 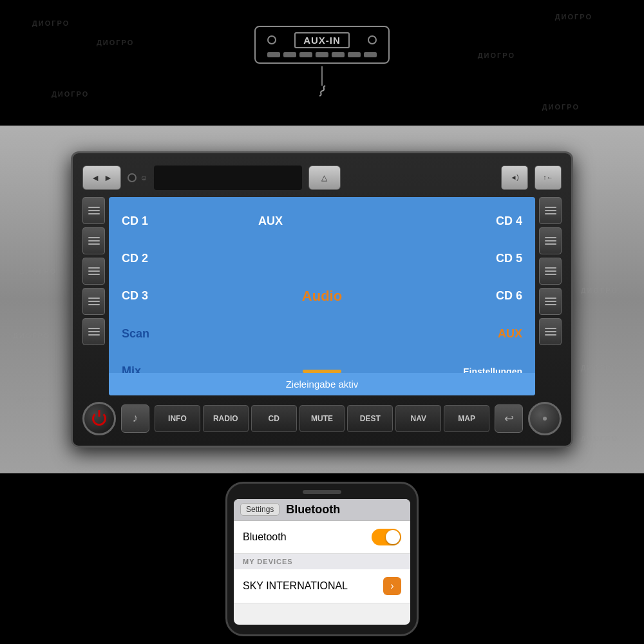 What do you see at coordinates (178, 419) in the screenshot?
I see `func-btn-info: INFO` at bounding box center [178, 419].